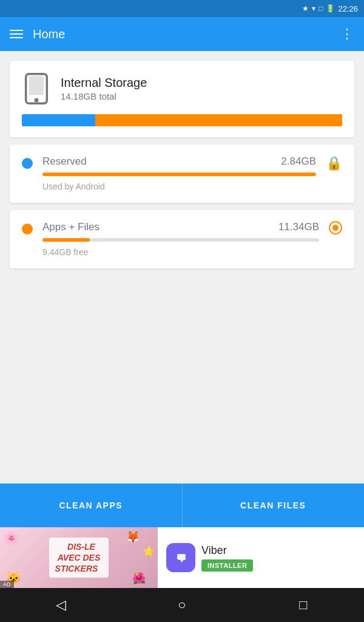 The image size is (364, 622). I want to click on bluetooth-icon: ★, so click(306, 9).